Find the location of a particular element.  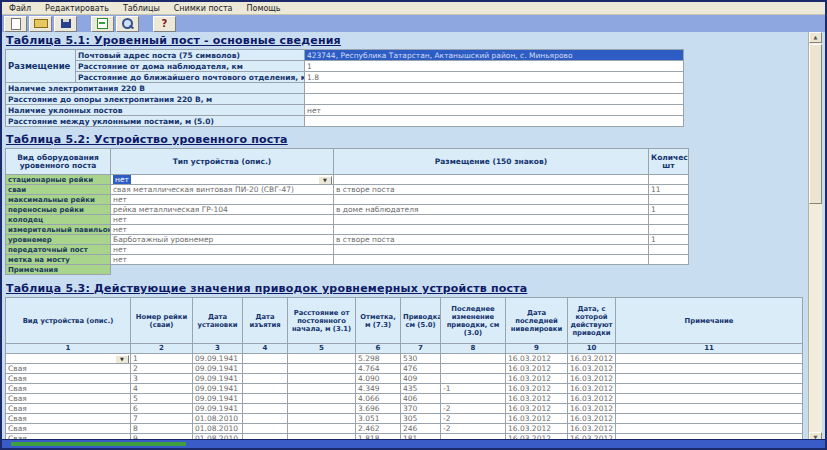

grid-cell: 4.066 is located at coordinates (378, 399).